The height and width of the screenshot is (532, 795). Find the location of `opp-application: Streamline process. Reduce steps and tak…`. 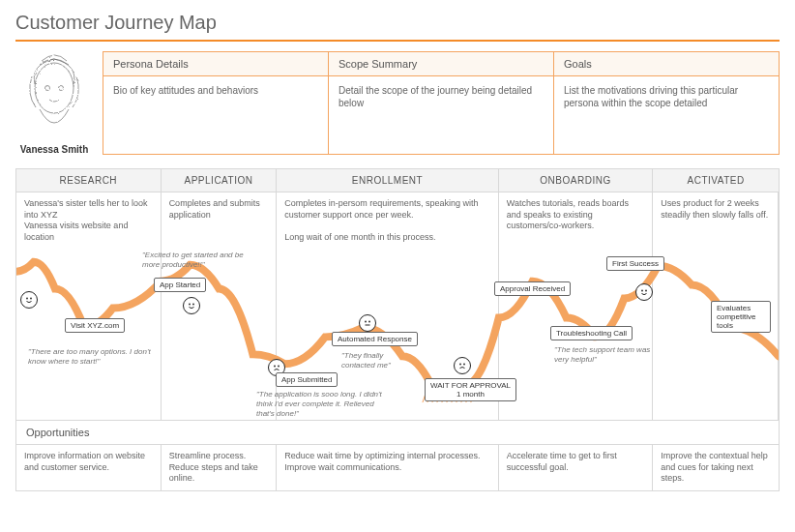

opp-application: Streamline process. Reduce steps and tak… is located at coordinates (220, 468).